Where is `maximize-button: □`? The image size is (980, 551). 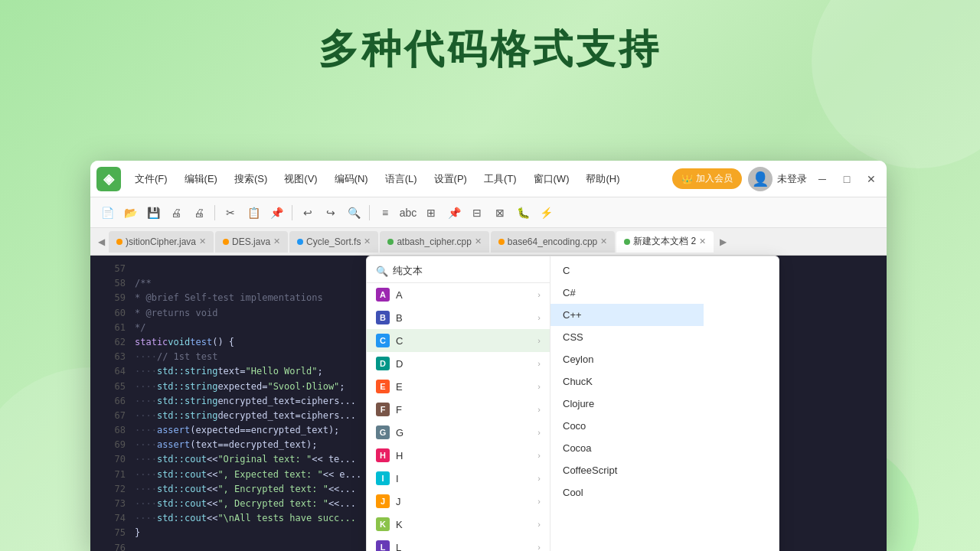
maximize-button: □ is located at coordinates (847, 179).